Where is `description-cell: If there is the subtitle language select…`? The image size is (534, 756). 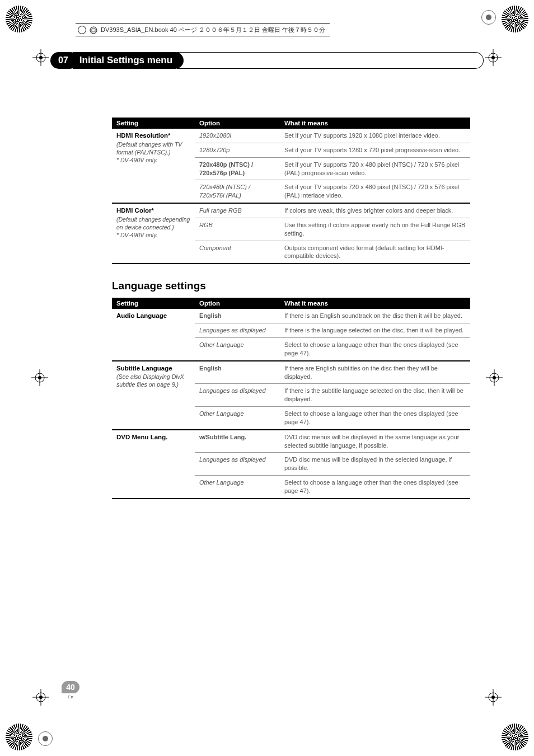 description-cell: If there is the subtitle language select… is located at coordinates (375, 395).